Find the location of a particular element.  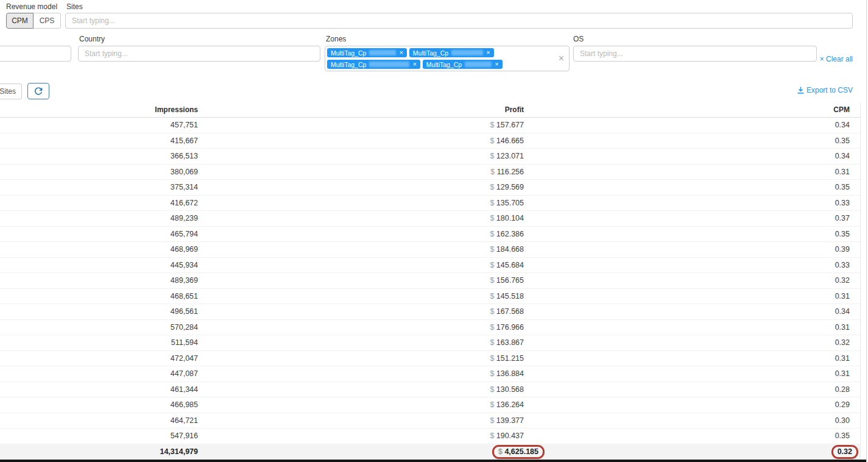

page-right-edge is located at coordinates (866, 231).